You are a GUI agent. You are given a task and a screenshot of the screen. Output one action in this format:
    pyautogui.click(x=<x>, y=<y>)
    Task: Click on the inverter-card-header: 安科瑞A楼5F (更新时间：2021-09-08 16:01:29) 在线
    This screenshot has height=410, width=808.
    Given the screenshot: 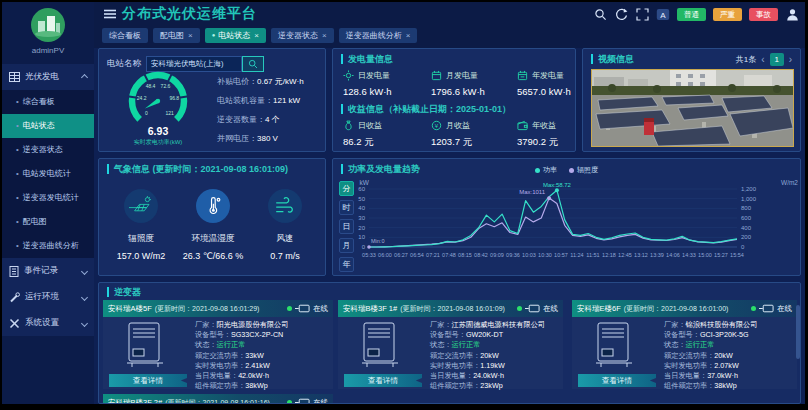 What is the action you would take?
    pyautogui.click(x=218, y=308)
    